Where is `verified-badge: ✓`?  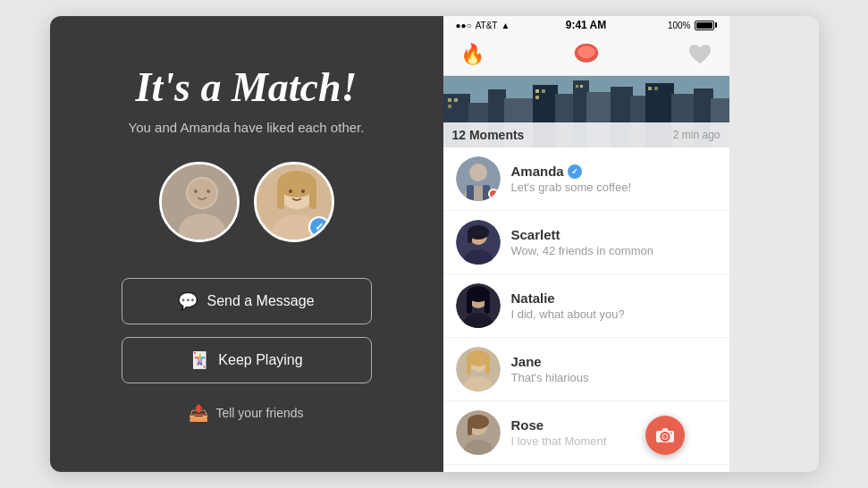
verified-badge: ✓ is located at coordinates (319, 227).